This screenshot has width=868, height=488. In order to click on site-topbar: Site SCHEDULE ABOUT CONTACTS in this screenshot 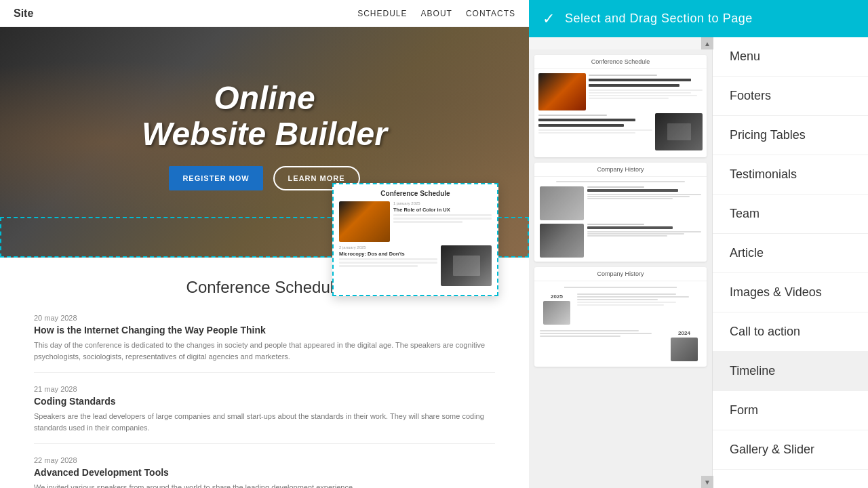, I will do `click(264, 14)`.